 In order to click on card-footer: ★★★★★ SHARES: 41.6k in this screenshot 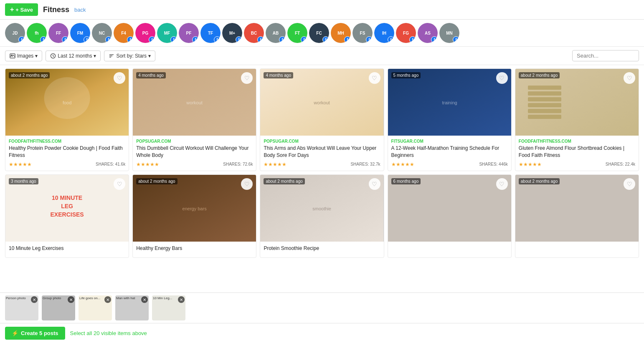, I will do `click(67, 164)`.